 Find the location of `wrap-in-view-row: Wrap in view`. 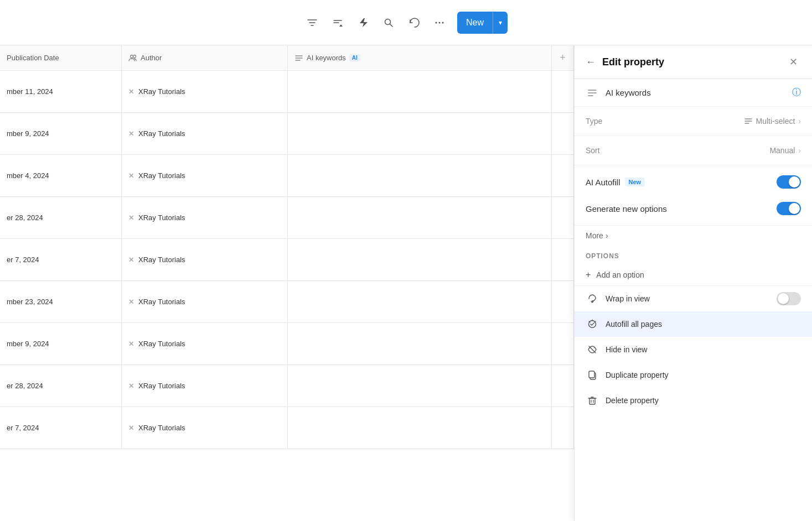

wrap-in-view-row: Wrap in view is located at coordinates (693, 299).